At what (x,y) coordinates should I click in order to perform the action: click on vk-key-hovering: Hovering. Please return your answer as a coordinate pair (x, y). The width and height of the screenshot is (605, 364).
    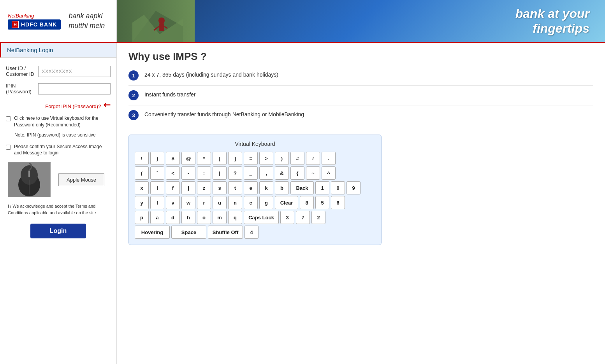
    Looking at the image, I should click on (152, 232).